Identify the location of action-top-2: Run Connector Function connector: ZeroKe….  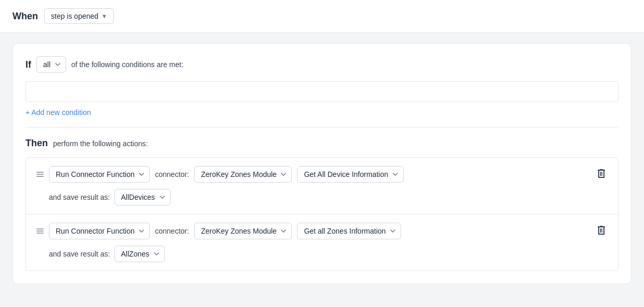
(322, 231).